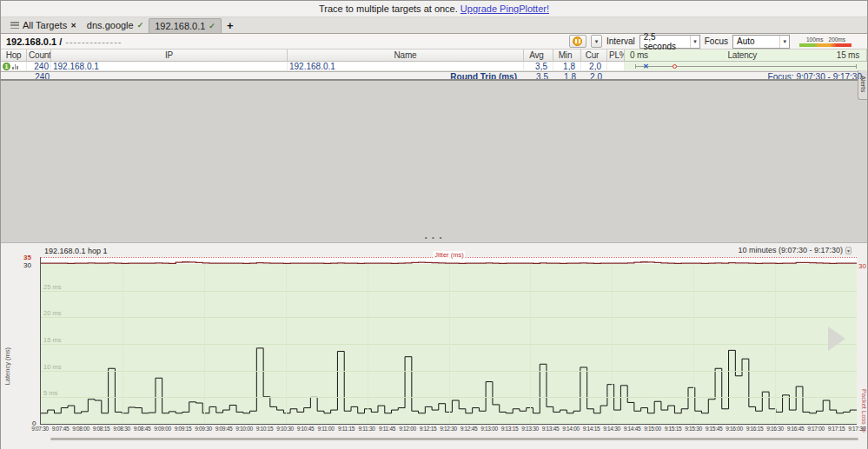 The height and width of the screenshot is (449, 868). I want to click on latency-axis-max: 30, so click(28, 266).